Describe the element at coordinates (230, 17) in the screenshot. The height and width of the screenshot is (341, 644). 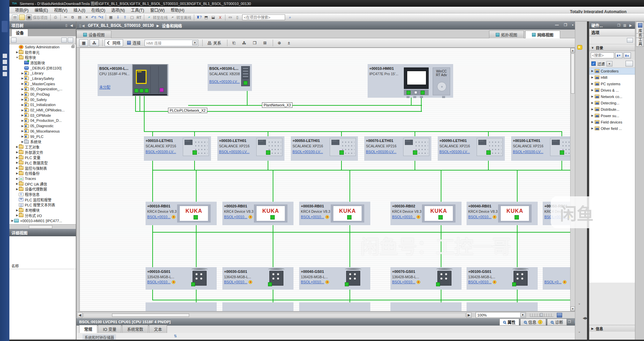
I see `split-horizontal-icon: ▭` at that location.